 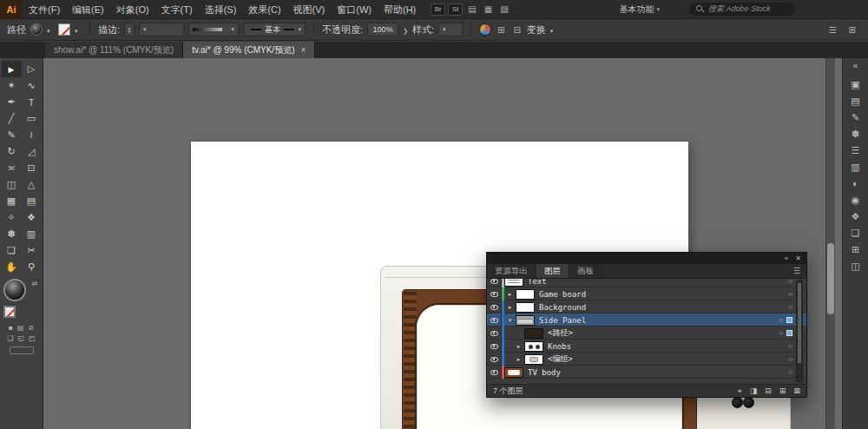 What do you see at coordinates (830, 243) in the screenshot?
I see `vertical-scrollbar` at bounding box center [830, 243].